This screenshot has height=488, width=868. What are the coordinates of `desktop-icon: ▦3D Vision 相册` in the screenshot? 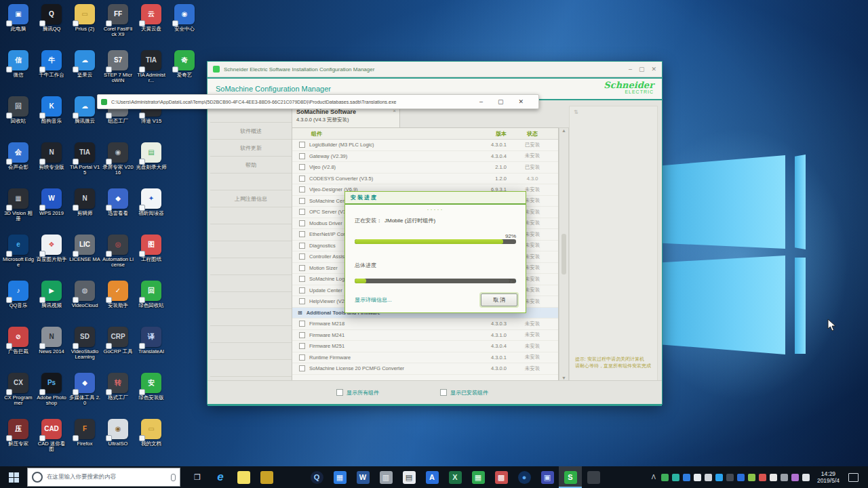 It's located at (18, 205).